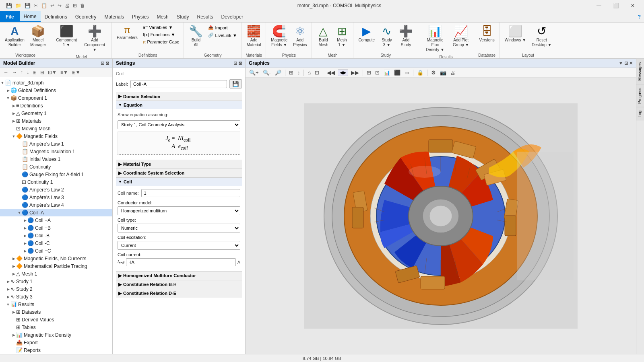  I want to click on tree-item-coil-a-pos: ▶🔵Coil +A, so click(56, 220).